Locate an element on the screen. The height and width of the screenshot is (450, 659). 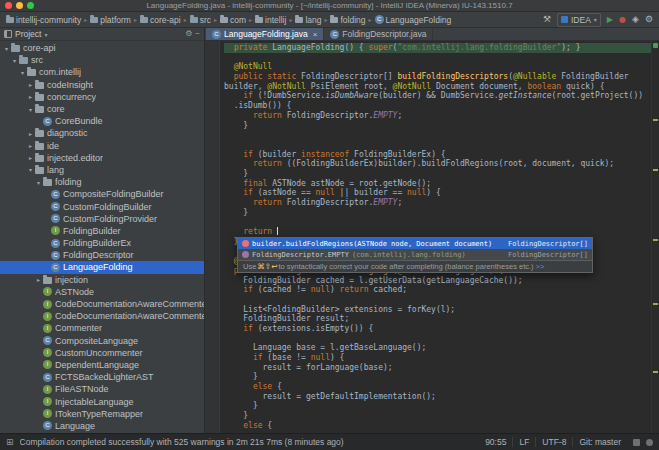
tab-LanguageFolding.java: CLanguageFolding.java× is located at coordinates (265, 34).